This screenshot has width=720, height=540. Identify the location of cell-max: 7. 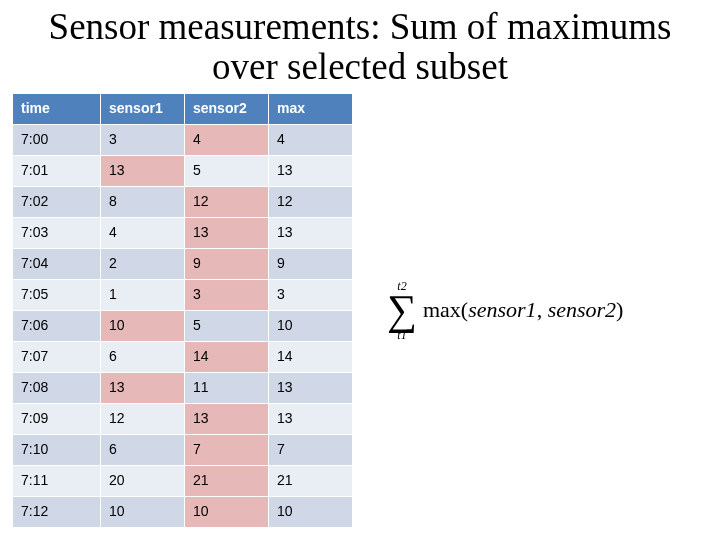
(311, 450).